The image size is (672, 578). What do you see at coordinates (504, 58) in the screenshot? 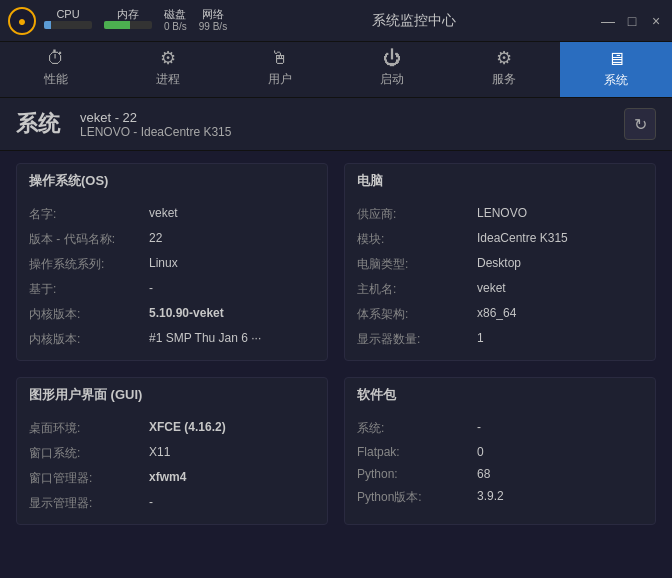
I see `services-icon: ⚙` at bounding box center [504, 58].